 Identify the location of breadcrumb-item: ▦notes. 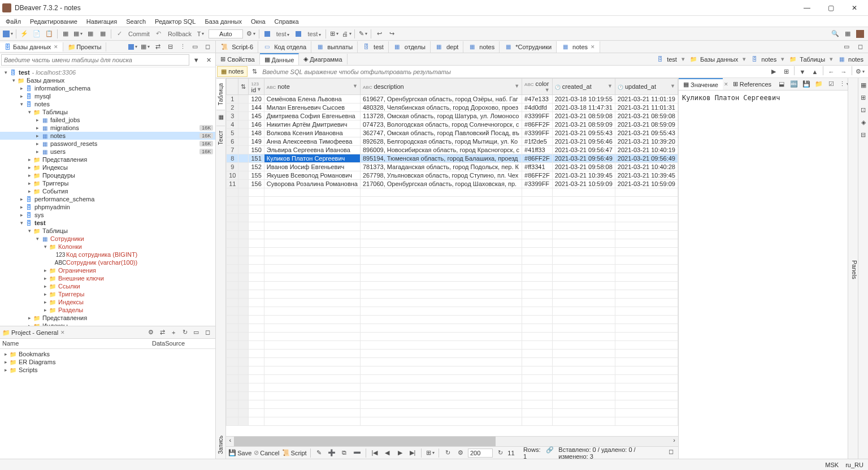
(850, 59).